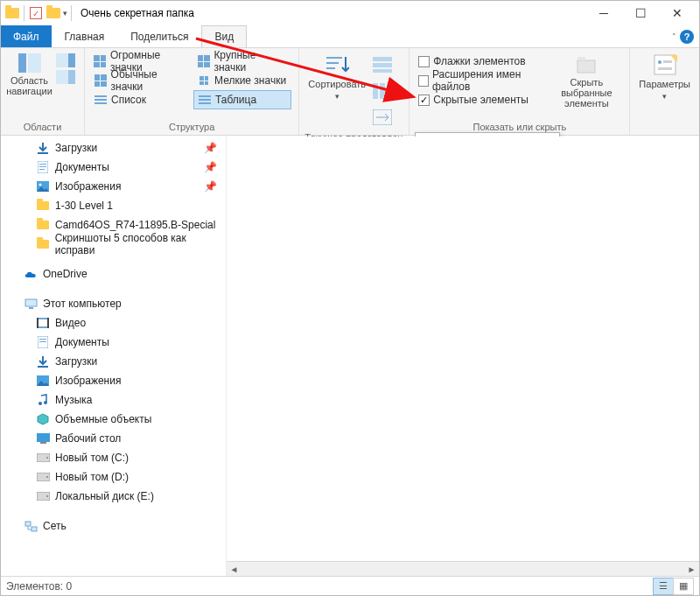 Image resolution: width=700 pixels, height=596 pixels. I want to click on large-icons-icon, so click(203, 61).